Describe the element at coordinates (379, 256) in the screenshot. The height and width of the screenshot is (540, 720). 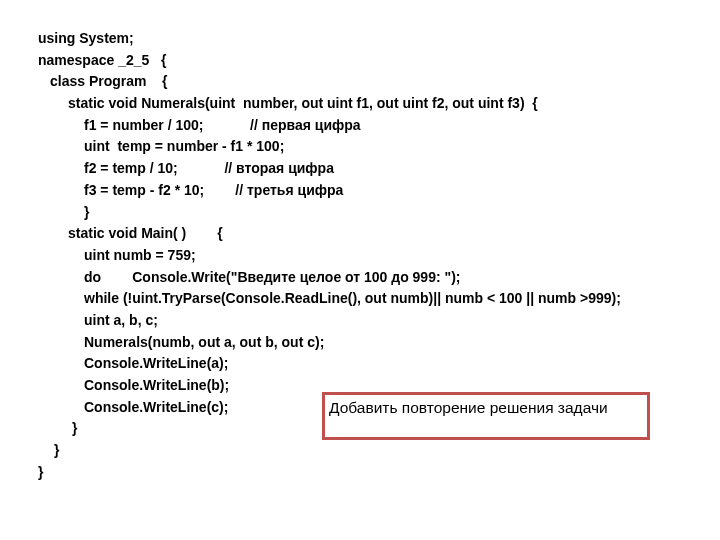
I see `code-line: uint numb = 759;` at that location.